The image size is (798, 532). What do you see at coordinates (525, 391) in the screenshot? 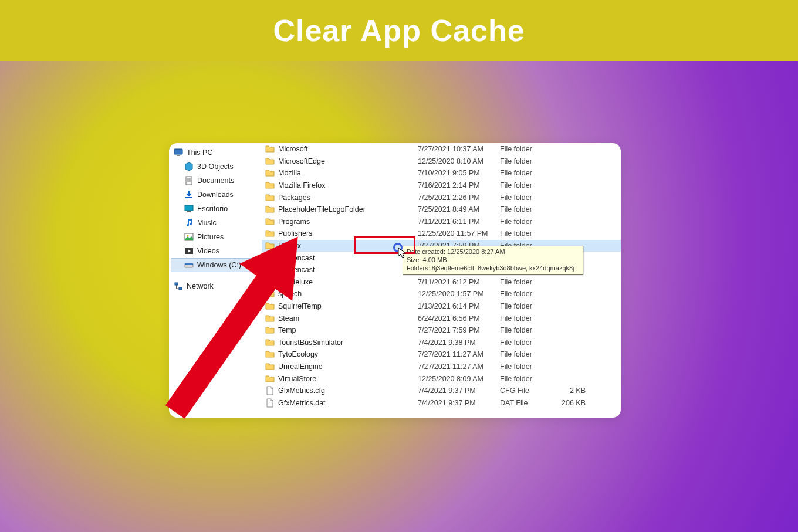
I see `file-type: CFG File` at bounding box center [525, 391].